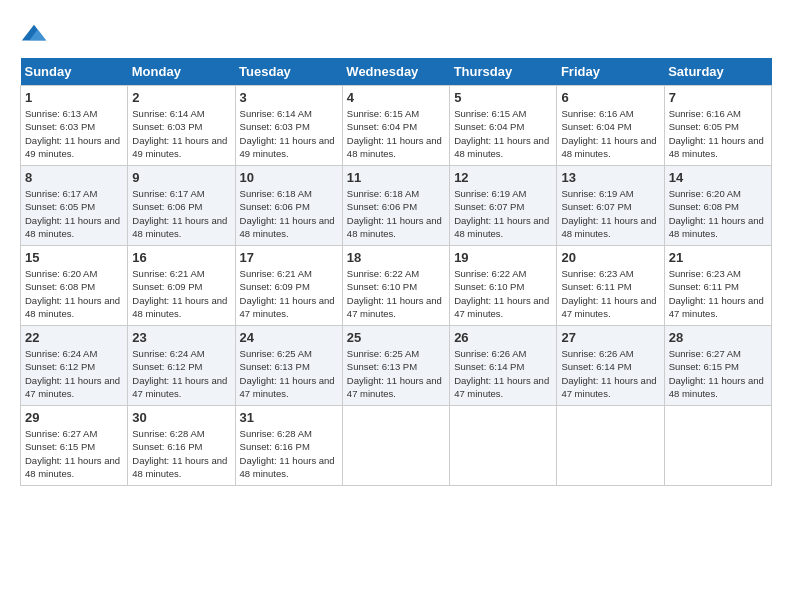  Describe the element at coordinates (181, 418) in the screenshot. I see `day-number: 30` at that location.